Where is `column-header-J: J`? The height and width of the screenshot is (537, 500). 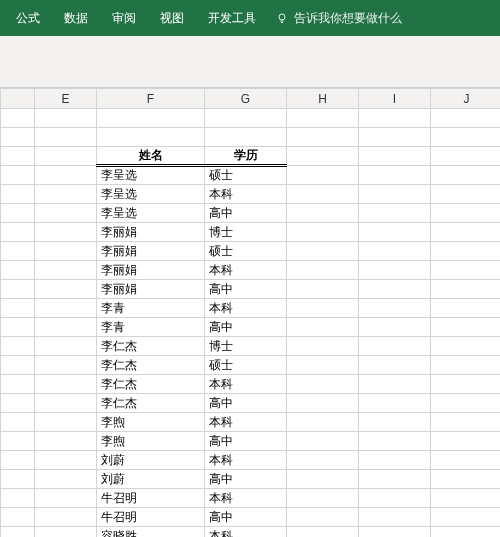 column-header-J: J is located at coordinates (466, 99).